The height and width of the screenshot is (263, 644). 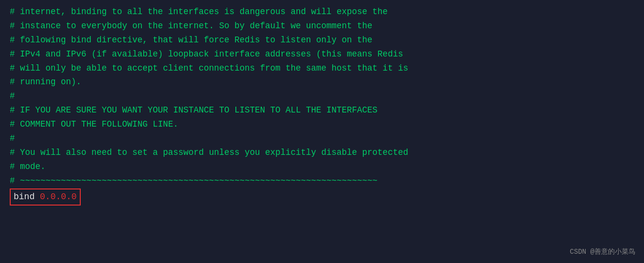 I want to click on bind-ip: 0.0.0.0, so click(x=58, y=197).